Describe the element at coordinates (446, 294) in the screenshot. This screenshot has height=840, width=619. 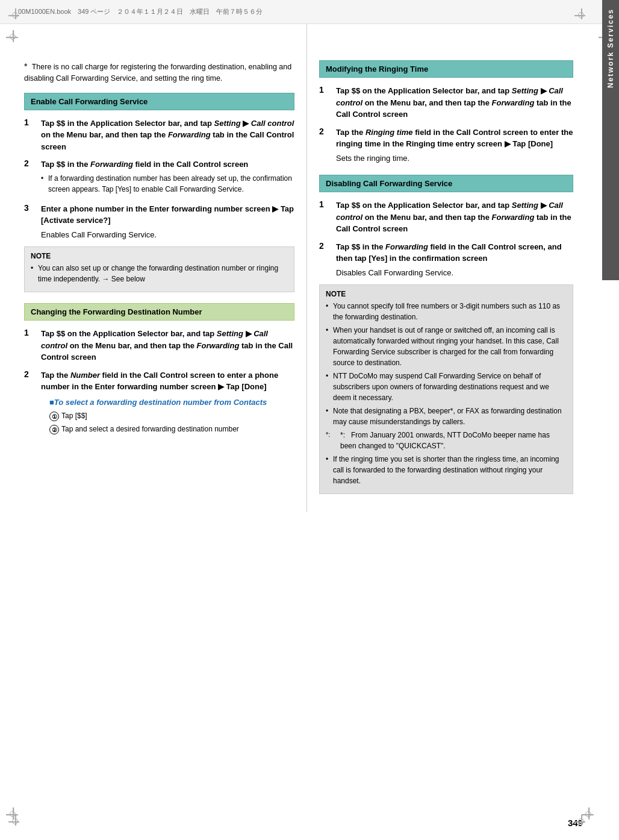
I see `disabling-note-header: NOTE` at that location.